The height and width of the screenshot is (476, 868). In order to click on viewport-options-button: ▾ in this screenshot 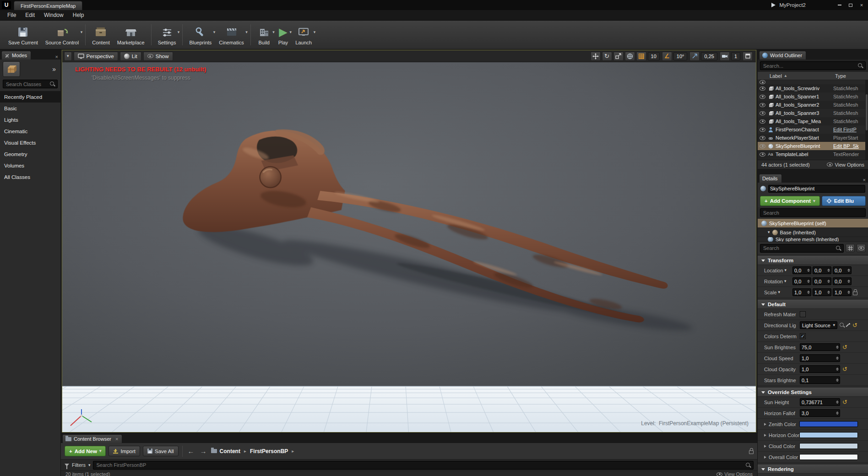, I will do `click(68, 56)`.